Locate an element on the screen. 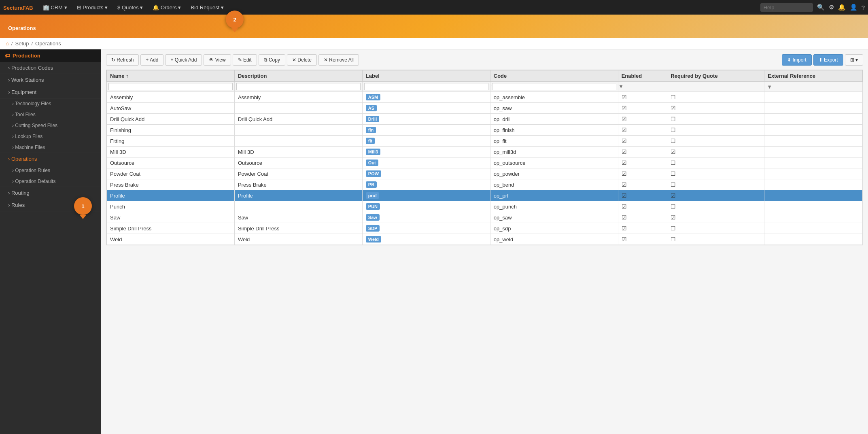 The width and height of the screenshot is (868, 434). notifications-icon: 🔔 is located at coordinates (842, 7).